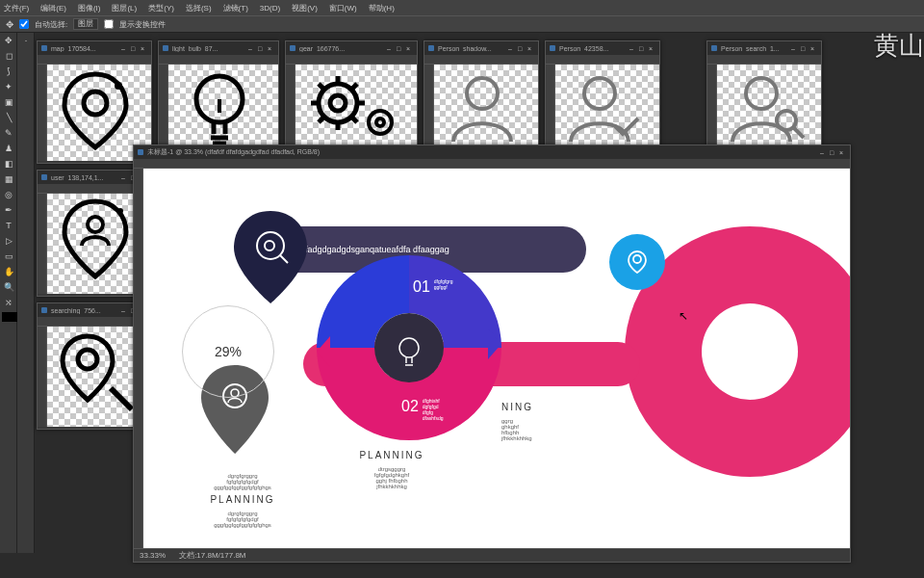 The height and width of the screenshot is (578, 924). I want to click on window-titlebar: Person_shadow...–□×, so click(481, 48).